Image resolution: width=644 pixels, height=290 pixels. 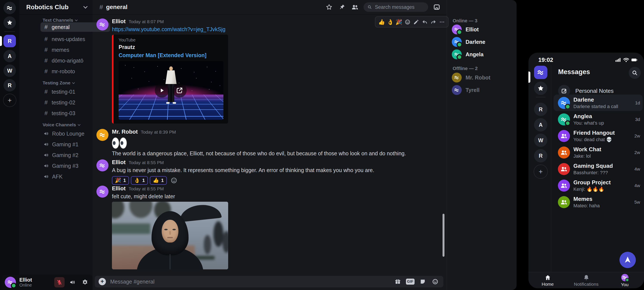 I want to click on category-testing-zone: Testing Zone, so click(x=58, y=83).